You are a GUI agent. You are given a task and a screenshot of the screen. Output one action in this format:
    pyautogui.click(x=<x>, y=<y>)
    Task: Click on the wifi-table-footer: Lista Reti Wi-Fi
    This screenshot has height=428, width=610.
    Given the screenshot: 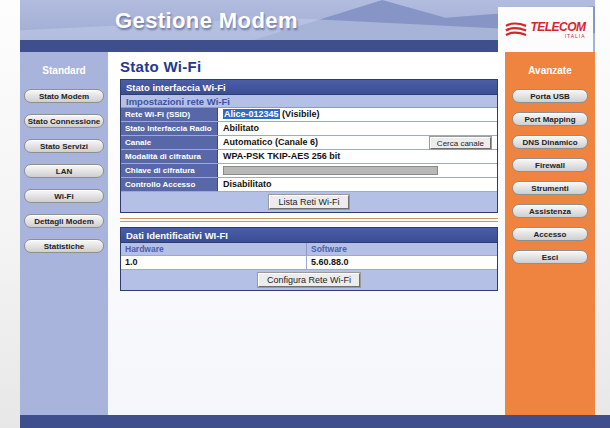 What is the action you would take?
    pyautogui.click(x=309, y=202)
    